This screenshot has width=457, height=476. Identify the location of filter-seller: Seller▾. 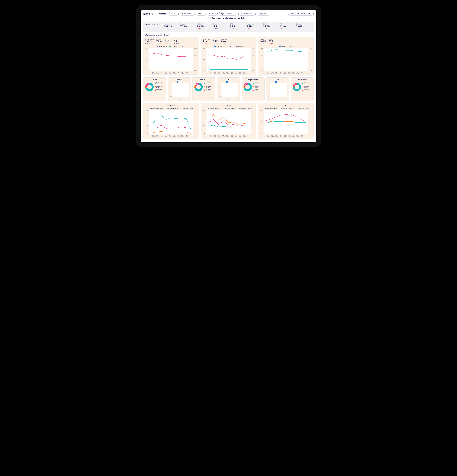
(174, 14).